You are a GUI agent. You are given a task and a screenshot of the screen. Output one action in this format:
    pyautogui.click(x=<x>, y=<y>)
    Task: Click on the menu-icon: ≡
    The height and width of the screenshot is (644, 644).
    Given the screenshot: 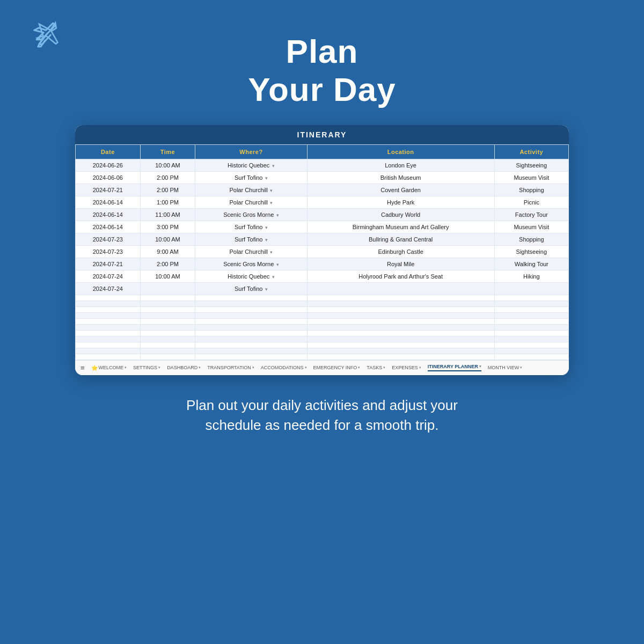 What is the action you would take?
    pyautogui.click(x=83, y=368)
    